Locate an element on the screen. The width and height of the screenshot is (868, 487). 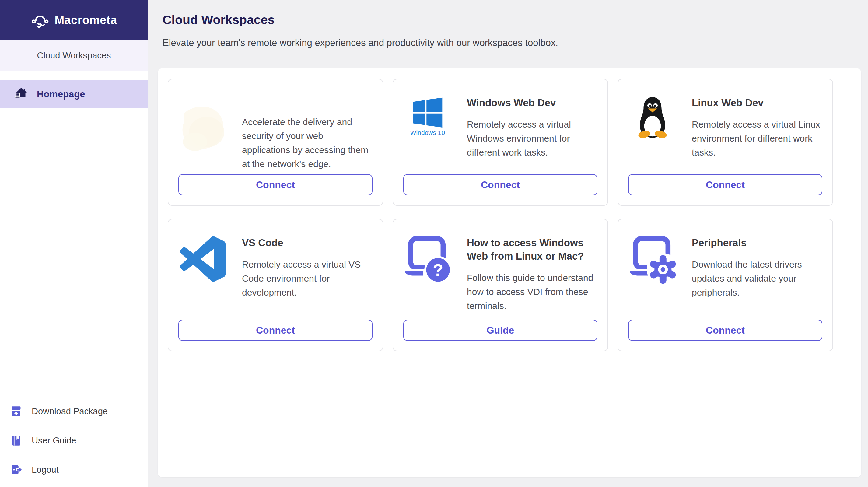
card-text: How to access Windows Web from Linux or … is located at coordinates (532, 274).